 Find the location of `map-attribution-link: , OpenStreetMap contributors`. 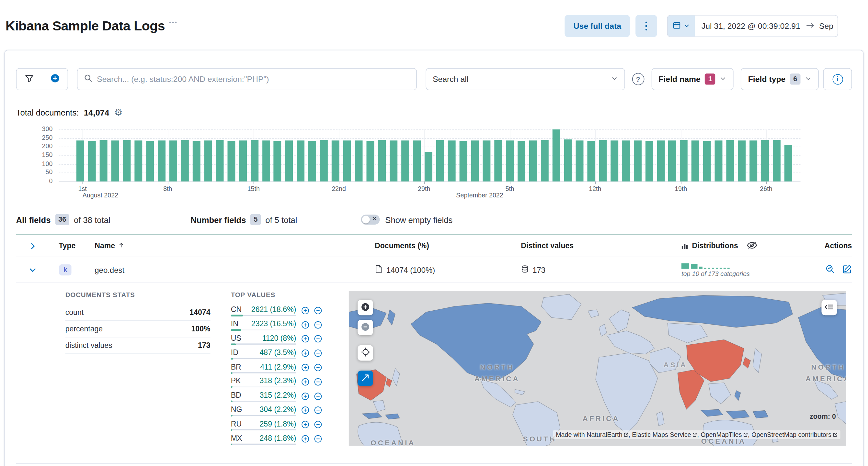

map-attribution-link: , OpenStreetMap contributors is located at coordinates (793, 435).